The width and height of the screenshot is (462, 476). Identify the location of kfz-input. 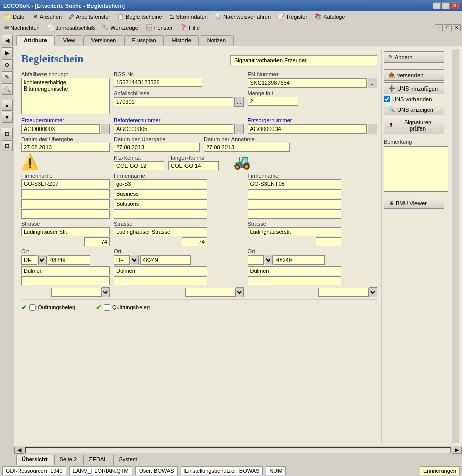
(139, 166).